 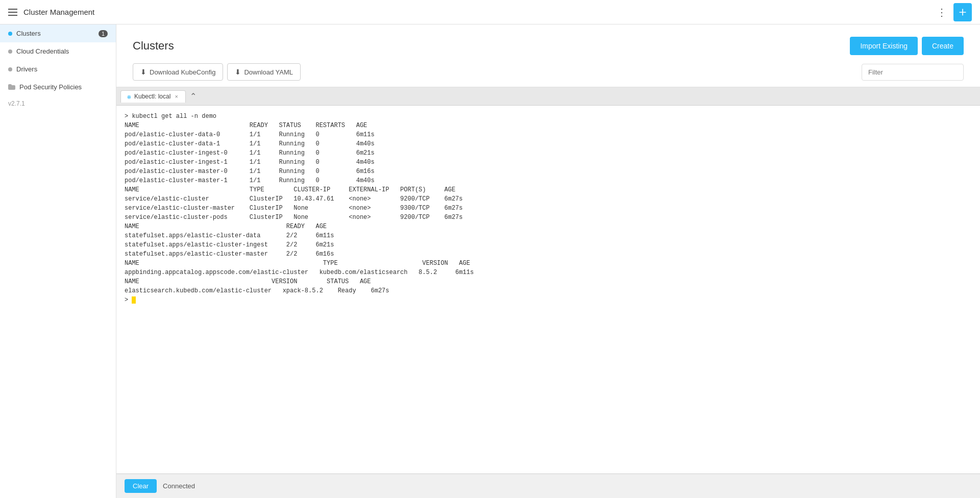 What do you see at coordinates (943, 46) in the screenshot?
I see `create-button: Create` at bounding box center [943, 46].